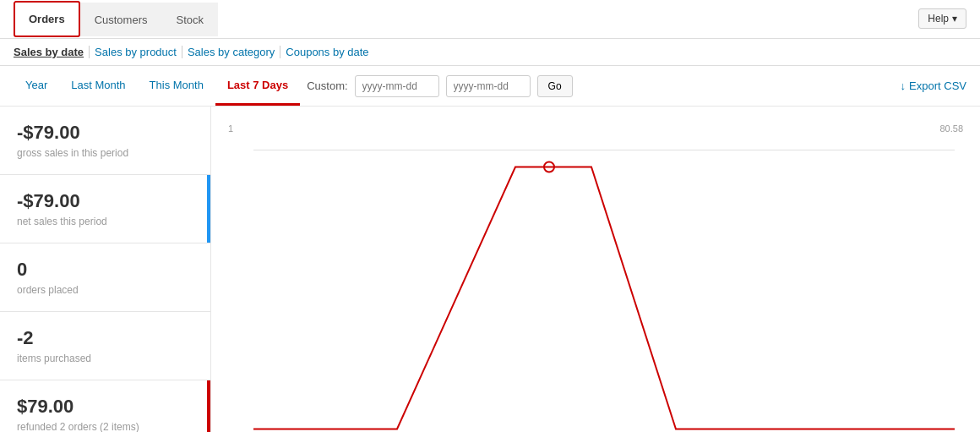 The image size is (980, 432). What do you see at coordinates (934, 86) in the screenshot?
I see `export-csv-button: ↓ Export CSV` at bounding box center [934, 86].